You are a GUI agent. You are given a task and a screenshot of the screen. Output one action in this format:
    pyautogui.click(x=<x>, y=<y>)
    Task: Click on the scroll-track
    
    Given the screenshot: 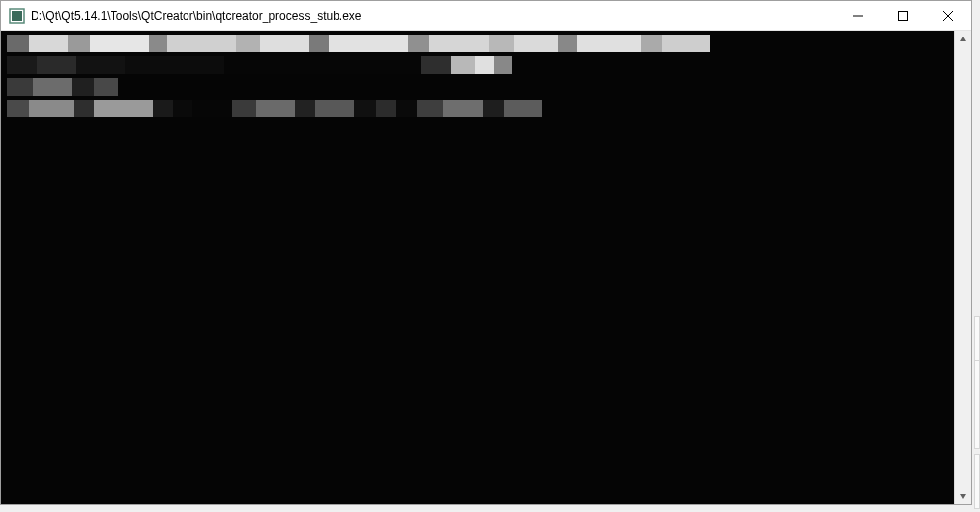 What is the action you would take?
    pyautogui.click(x=963, y=267)
    